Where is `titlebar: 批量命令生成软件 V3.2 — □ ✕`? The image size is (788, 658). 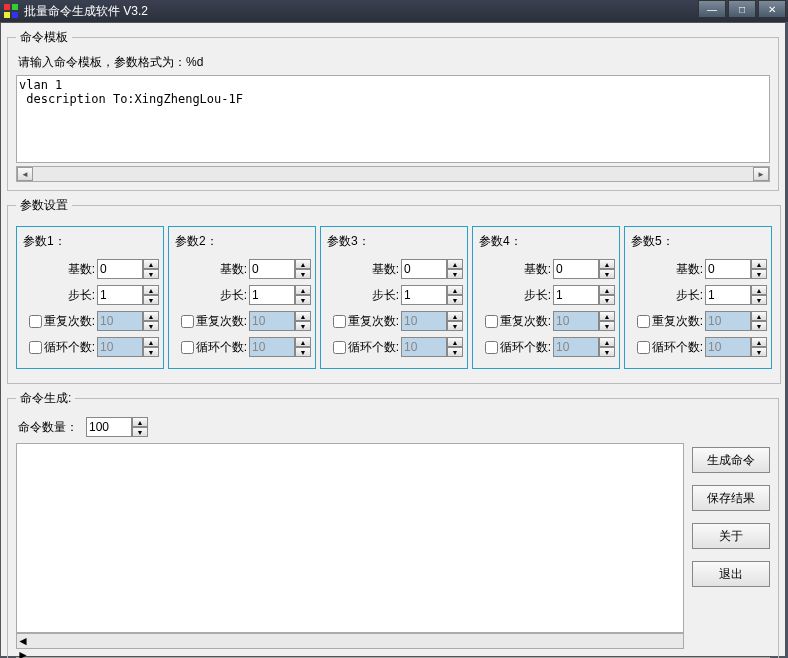 titlebar: 批量命令生成软件 V3.2 — □ ✕ is located at coordinates (394, 11).